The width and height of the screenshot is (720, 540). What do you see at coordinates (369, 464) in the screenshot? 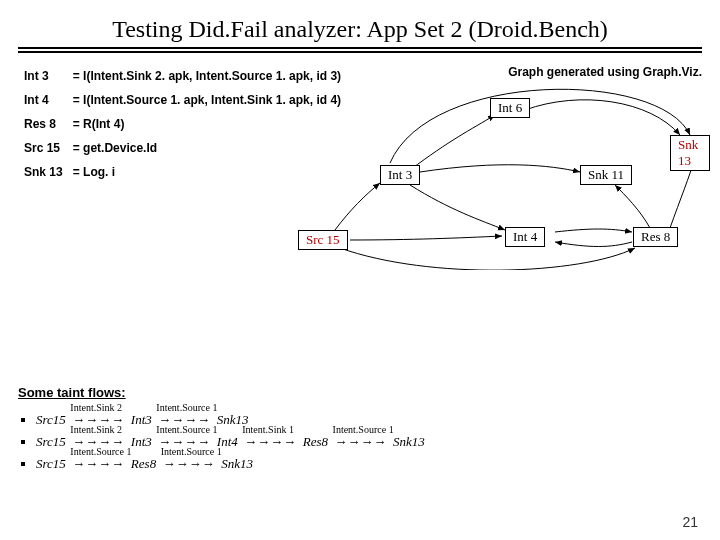
I see `taint-flow: Src15 Intent.Source 1→→→→ Res8 Intent.So…` at bounding box center [369, 464].